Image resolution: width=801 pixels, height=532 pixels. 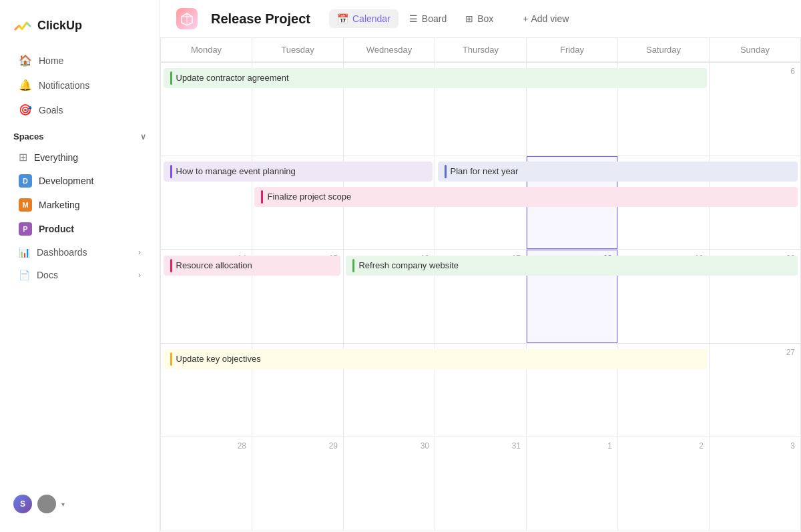 What do you see at coordinates (573, 484) in the screenshot?
I see `calendar-cell-4-4: 1` at bounding box center [573, 484].